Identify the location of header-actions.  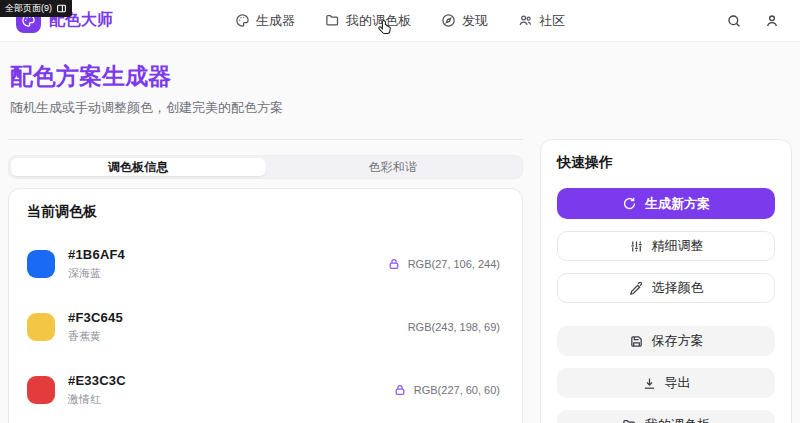
(679, 21).